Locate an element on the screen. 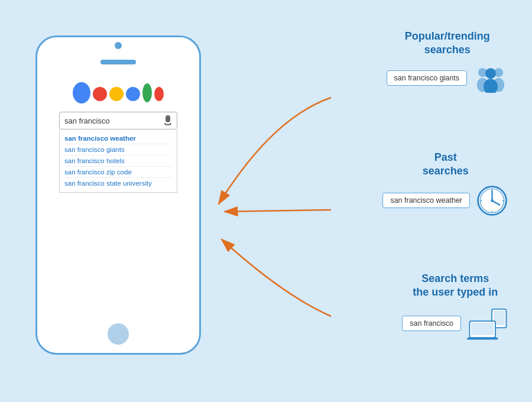 This screenshot has height=402, width=532. past-row: san francisco weather is located at coordinates (446, 201).